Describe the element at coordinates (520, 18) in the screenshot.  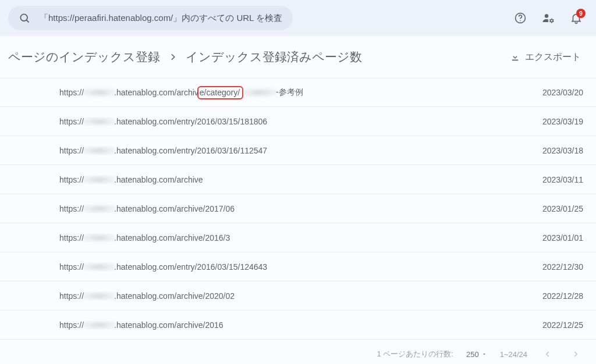
I see `help-icon` at that location.